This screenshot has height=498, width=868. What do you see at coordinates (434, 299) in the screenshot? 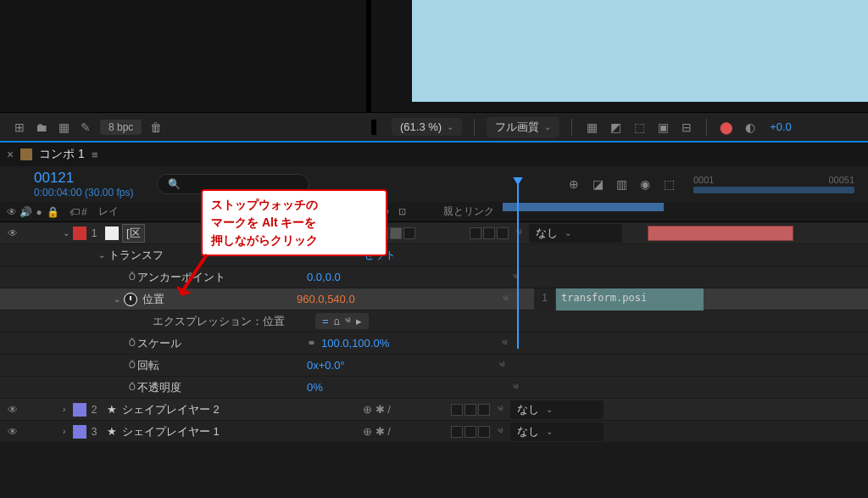
I see `position-row: ⌄ 位置 960.0,540.0 ༄ 1 transform.posi` at bounding box center [434, 299].